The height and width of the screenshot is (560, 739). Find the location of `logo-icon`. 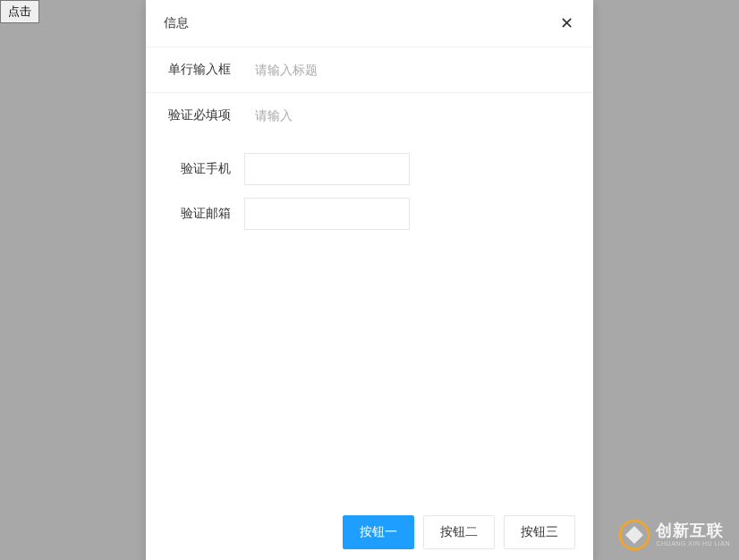

logo-icon is located at coordinates (634, 535).